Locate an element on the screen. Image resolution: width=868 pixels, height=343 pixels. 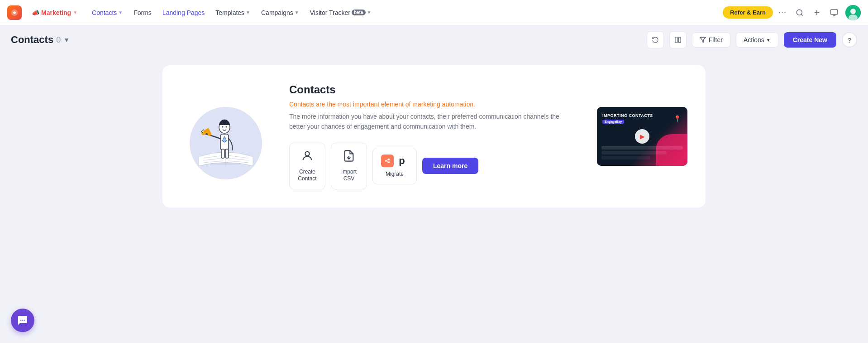
more-options-button: ··· is located at coordinates (782, 13).